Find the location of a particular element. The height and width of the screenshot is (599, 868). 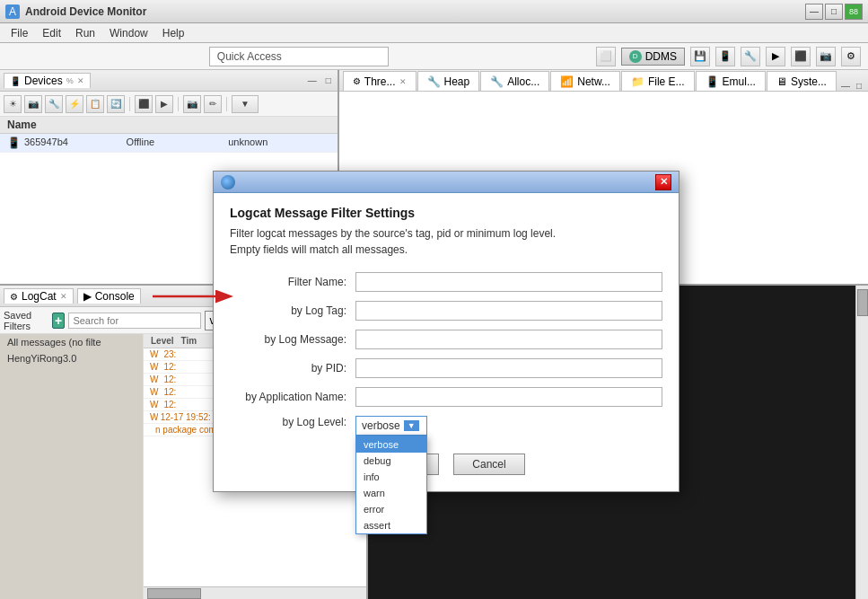

col-time: Tim is located at coordinates (189, 341).